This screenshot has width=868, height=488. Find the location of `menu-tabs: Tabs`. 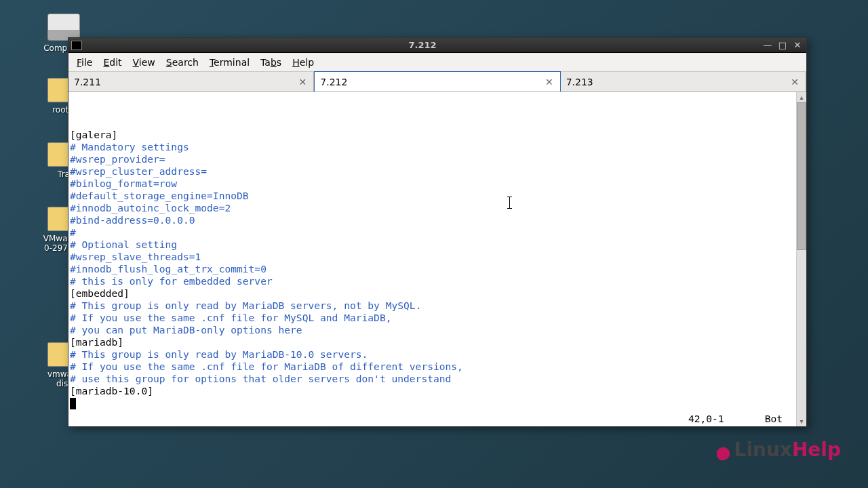

menu-tabs: Tabs is located at coordinates (271, 62).